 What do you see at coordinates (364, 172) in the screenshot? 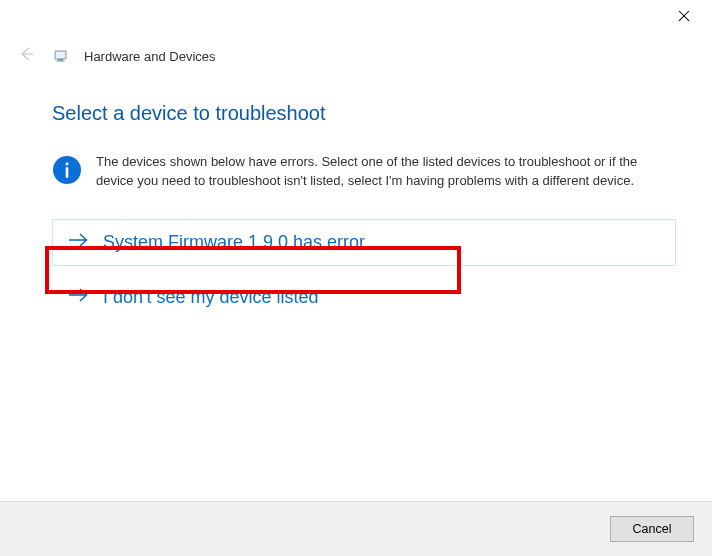
I see `info-row: The devices shown below have errors. Sel…` at bounding box center [364, 172].